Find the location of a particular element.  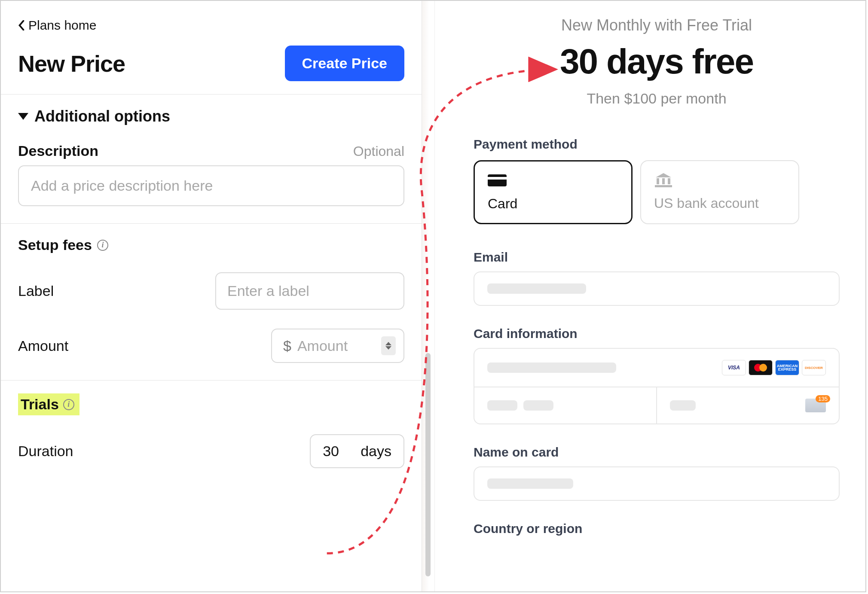

panel-divider is located at coordinates (428, 296).